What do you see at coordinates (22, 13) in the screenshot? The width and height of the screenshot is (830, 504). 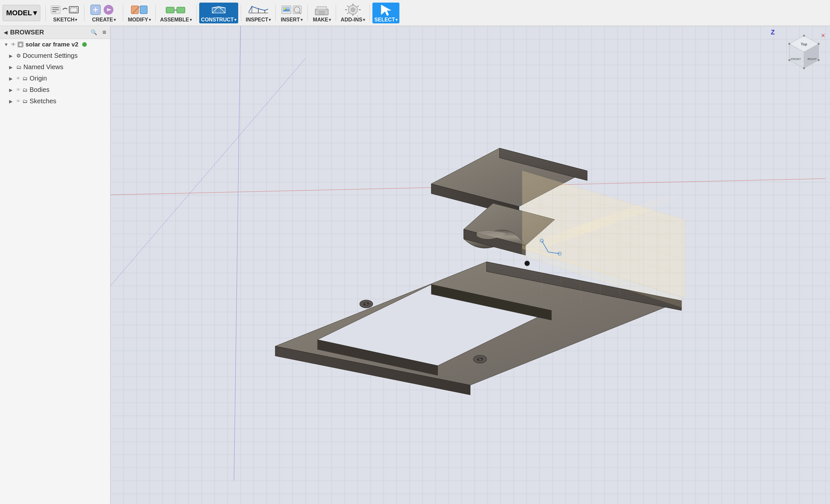 I see `model-selector: MODEL ▾` at bounding box center [22, 13].